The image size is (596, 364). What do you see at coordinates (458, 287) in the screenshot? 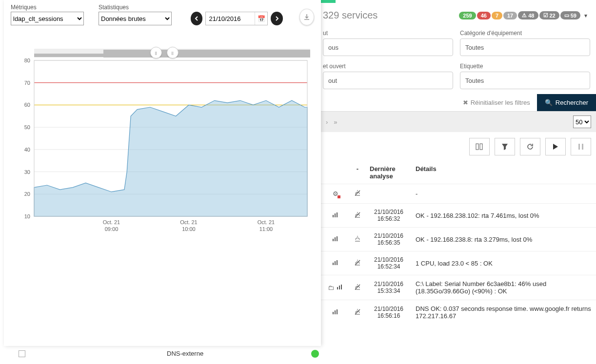
I see `table-row: 🗀 21/10/201615:33:34C:\ Label: Serial Nu…` at bounding box center [458, 287].